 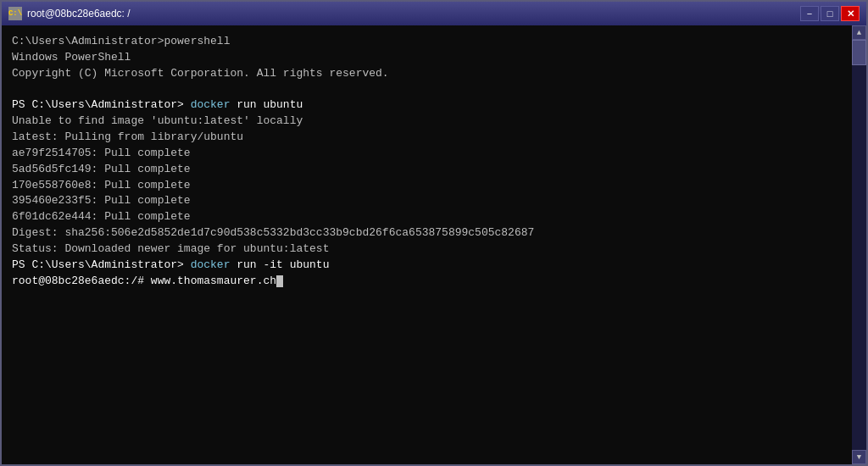 I want to click on scroll-track, so click(x=860, y=245).